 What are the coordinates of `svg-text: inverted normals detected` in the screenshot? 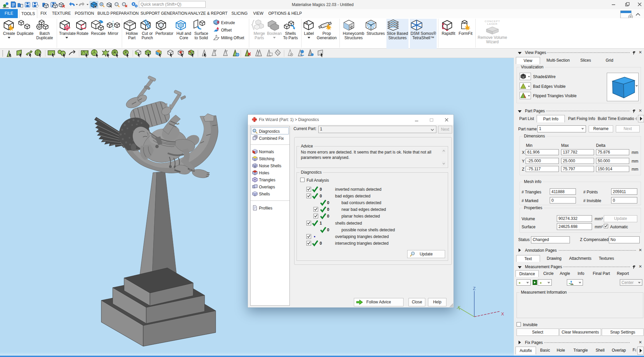 It's located at (358, 189).